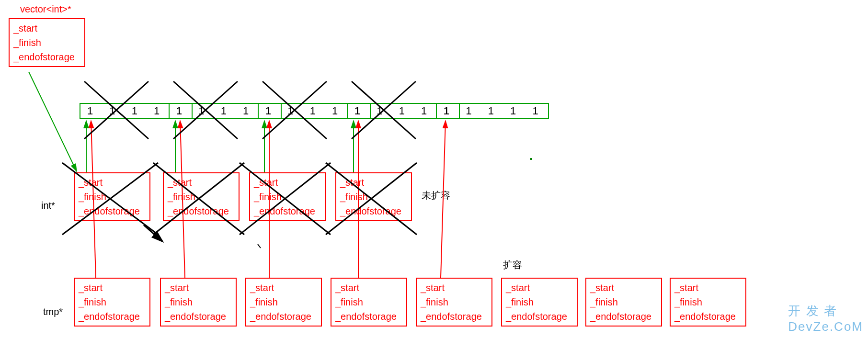 This screenshot has width=868, height=338. Describe the element at coordinates (826, 318) in the screenshot. I see `watermark: 开 发 者DevZe.CoM` at that location.